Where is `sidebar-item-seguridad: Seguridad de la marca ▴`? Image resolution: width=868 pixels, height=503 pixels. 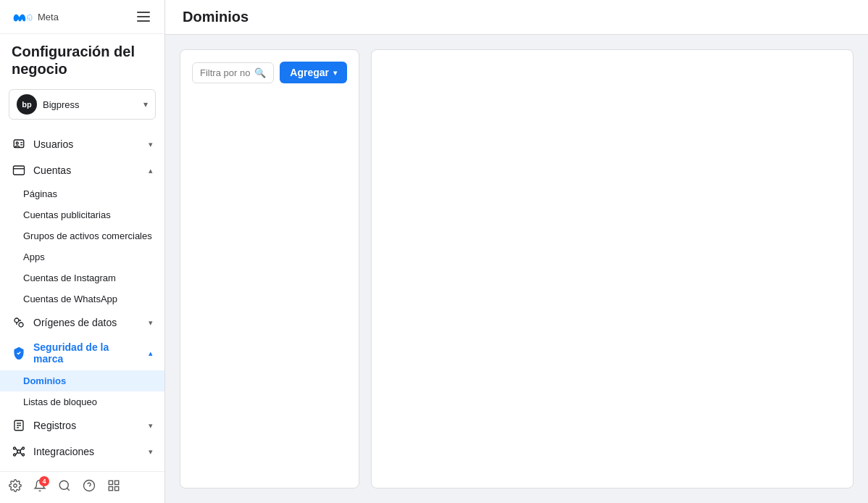 sidebar-item-seguridad: Seguridad de la marca ▴ is located at coordinates (83, 353).